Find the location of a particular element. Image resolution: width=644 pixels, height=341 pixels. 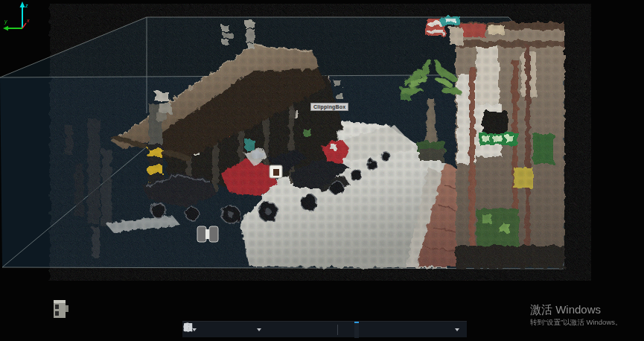

y-axis-label: y is located at coordinates (6, 22).